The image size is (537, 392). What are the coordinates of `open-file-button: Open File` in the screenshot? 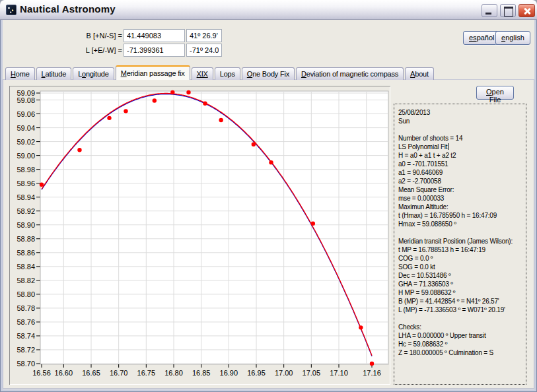 It's located at (495, 92).